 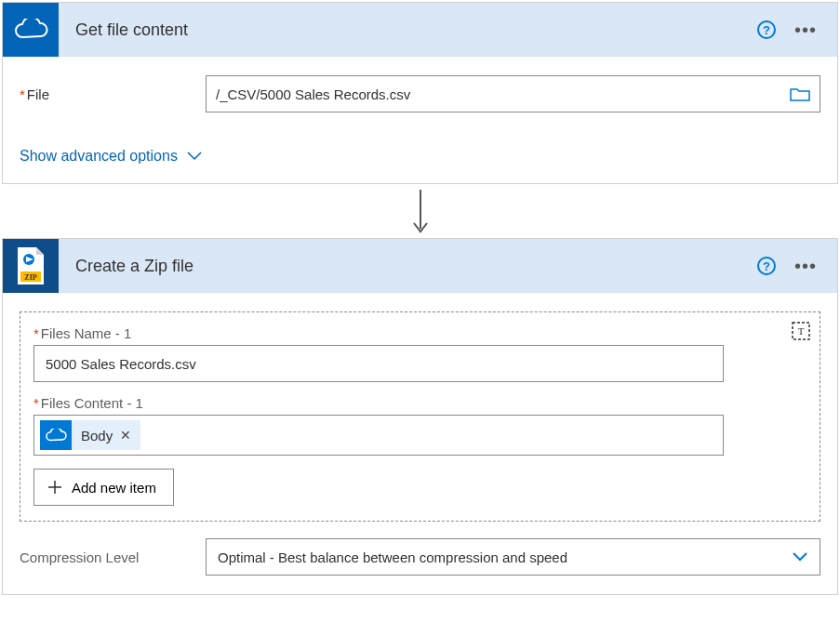 I want to click on card-header: ZIP Create a Zip file ? •••, so click(x=420, y=266).